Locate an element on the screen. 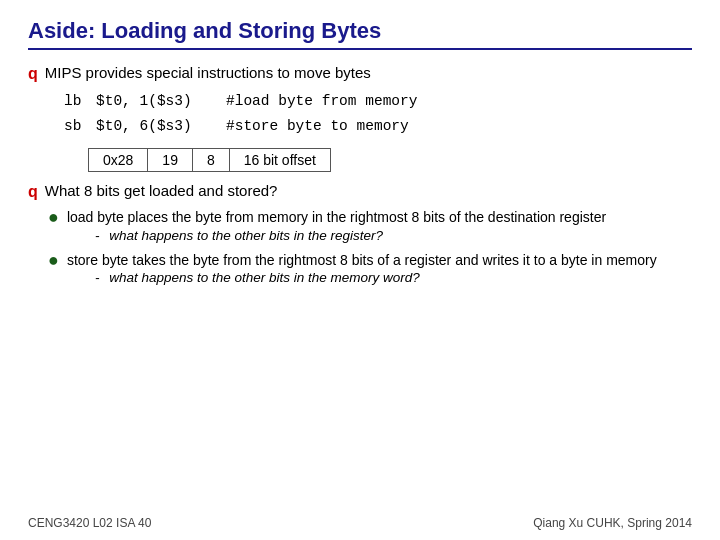  bit-col-1: 19 is located at coordinates (170, 160).